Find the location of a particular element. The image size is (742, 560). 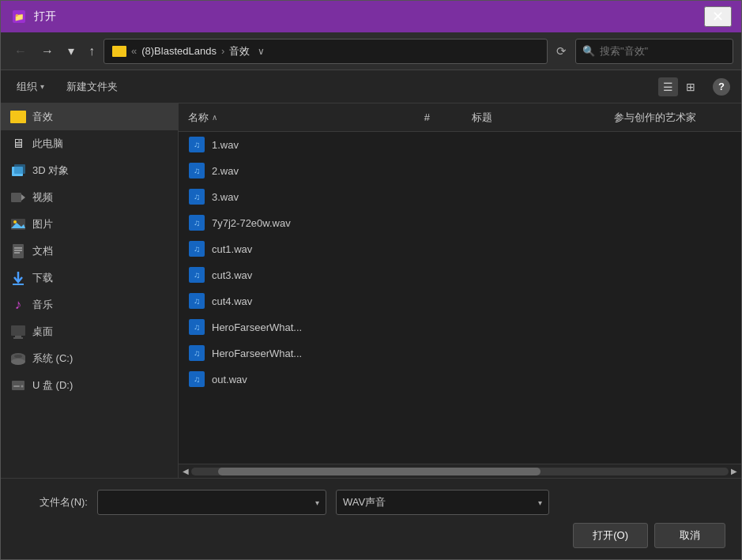

filetype-dropdown-arrow-icon: ▾ is located at coordinates (540, 502).